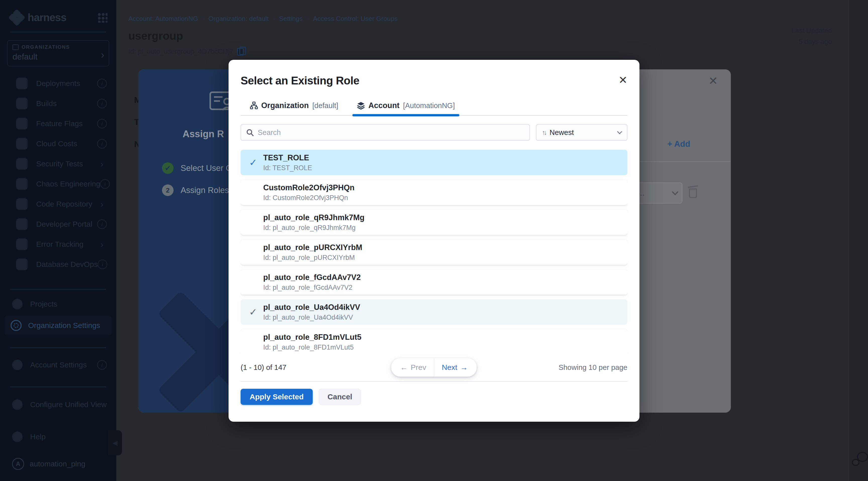 The width and height of the screenshot is (868, 481). Describe the element at coordinates (22, 103) in the screenshot. I see `builds-icon` at that location.